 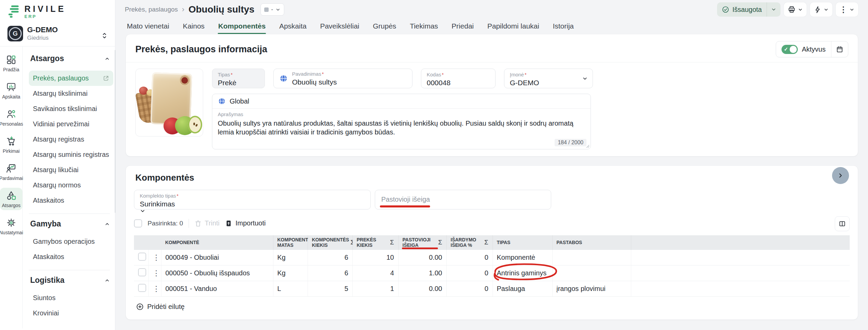 What do you see at coordinates (422, 273) in the screenshot?
I see `cell-pastovioji: 1.00` at bounding box center [422, 273].